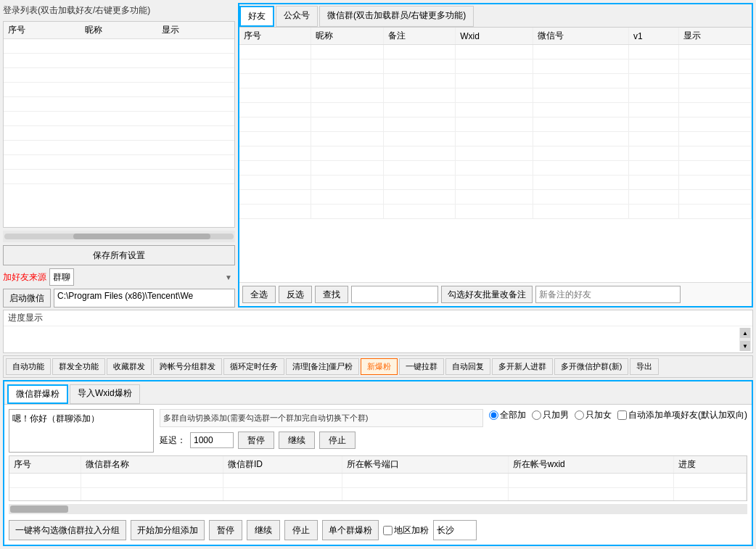 This screenshot has height=549, width=756. I want to click on auto-add-checkbox-row: 自动添加单项好友(默认加双向), so click(682, 415).